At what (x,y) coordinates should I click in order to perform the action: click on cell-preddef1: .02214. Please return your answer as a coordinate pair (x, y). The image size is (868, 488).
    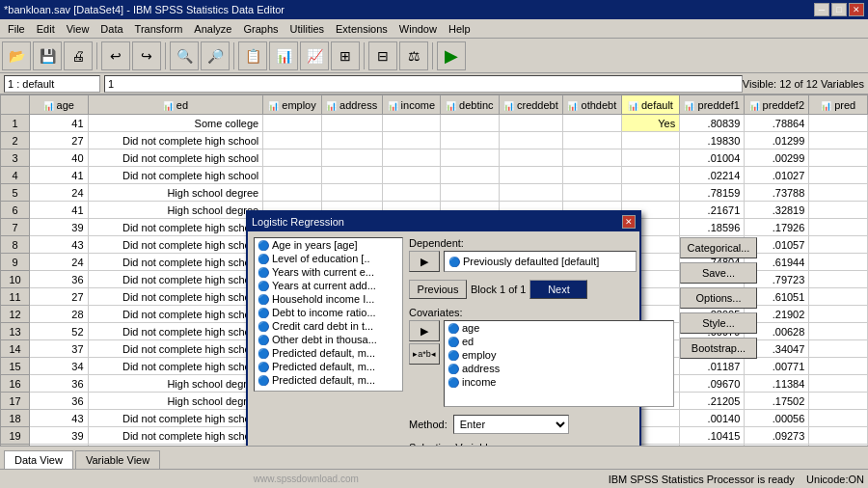
    Looking at the image, I should click on (712, 176).